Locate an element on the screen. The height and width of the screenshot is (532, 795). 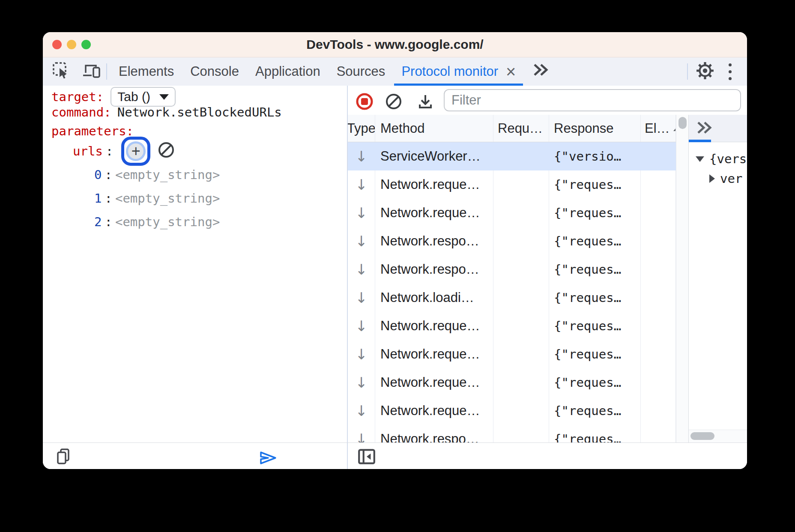
column-header-response: Response is located at coordinates (595, 129).